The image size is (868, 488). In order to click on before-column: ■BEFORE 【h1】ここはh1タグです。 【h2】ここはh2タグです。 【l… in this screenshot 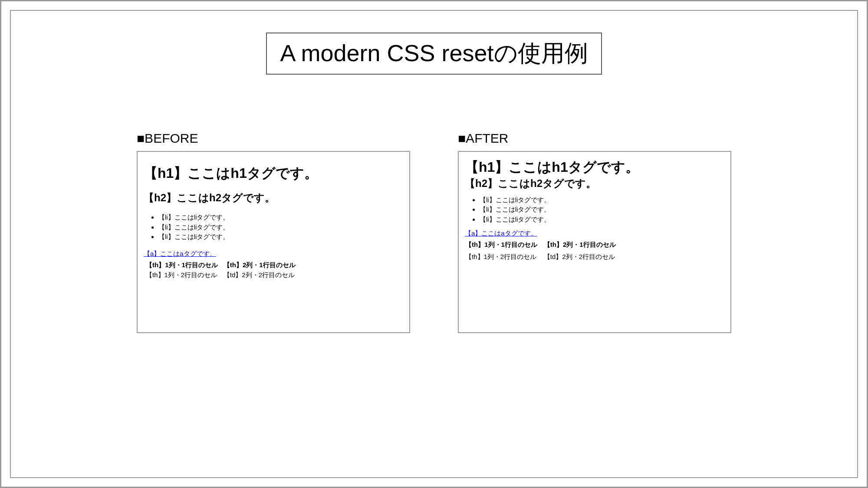, I will do `click(273, 232)`.